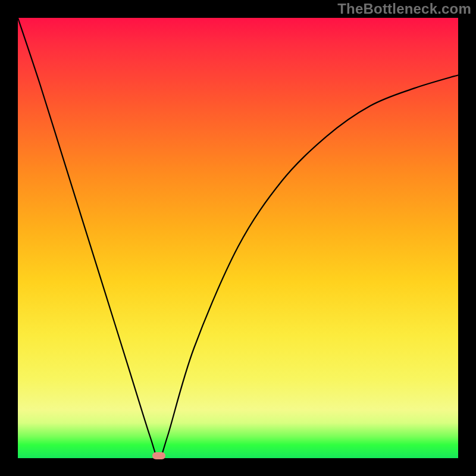  I want to click on optimum-marker, so click(159, 456).